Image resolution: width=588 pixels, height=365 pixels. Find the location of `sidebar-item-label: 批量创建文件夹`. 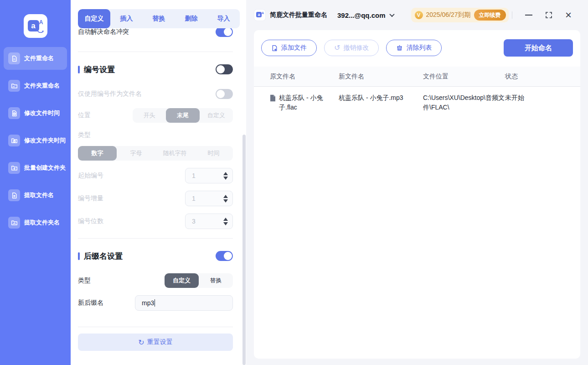

sidebar-item-label: 批量创建文件夹 is located at coordinates (45, 168).